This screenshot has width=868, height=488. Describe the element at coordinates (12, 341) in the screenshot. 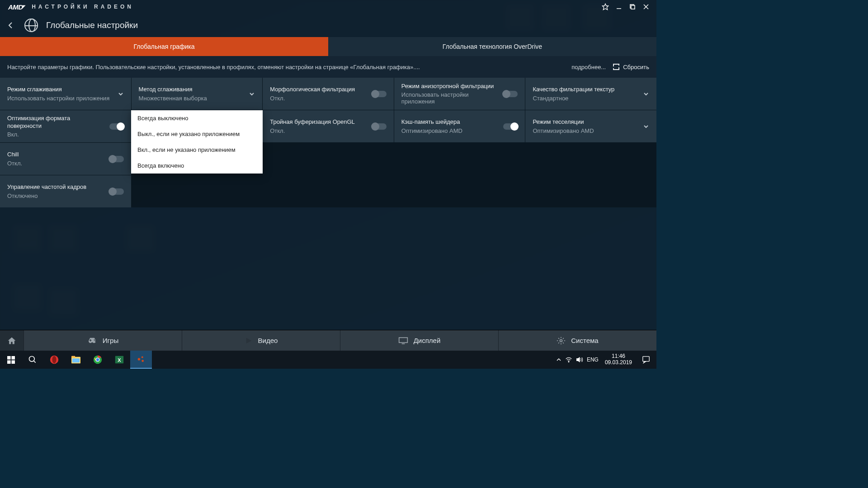

I see `nav-home` at that location.